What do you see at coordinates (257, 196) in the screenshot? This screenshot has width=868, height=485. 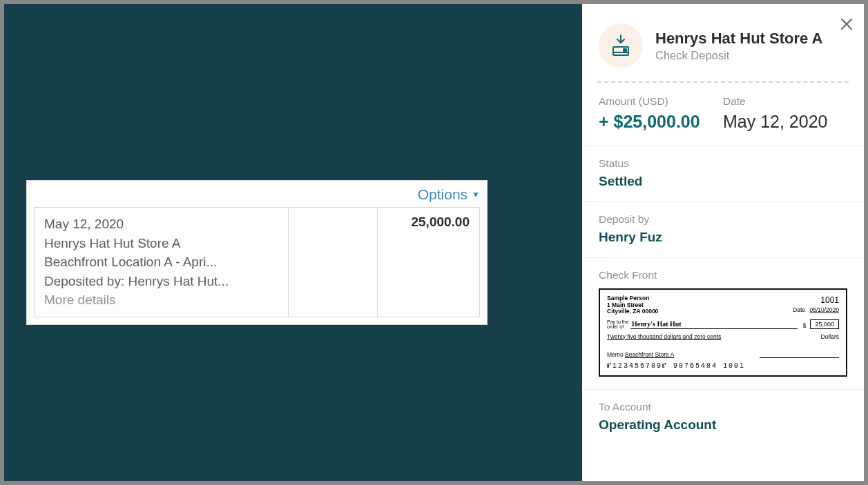 I see `options-dropdown: Options ▼` at bounding box center [257, 196].